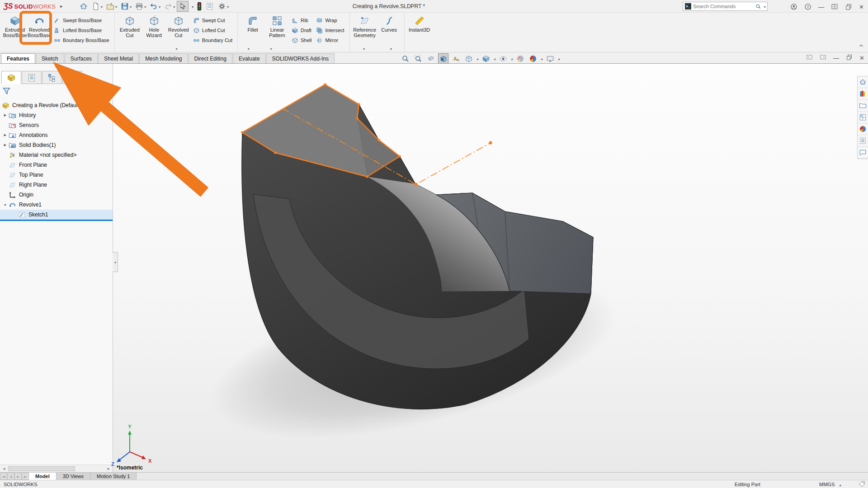  What do you see at coordinates (56, 155) in the screenshot?
I see `tree-item-material: Material <not specified>` at bounding box center [56, 155].